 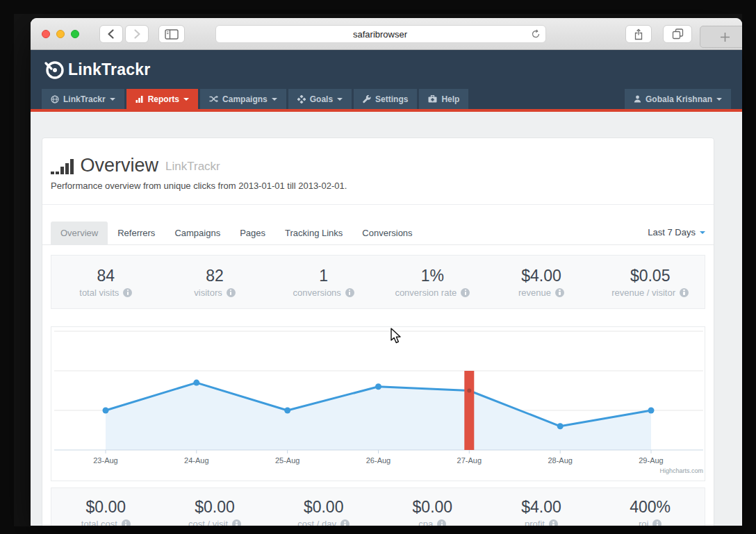 I want to click on stat-profit: $4.00 profit, so click(x=542, y=512).